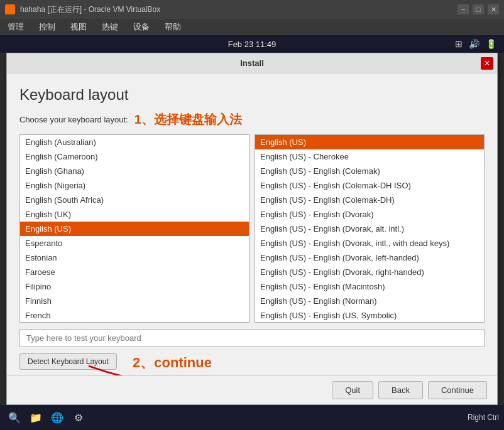  What do you see at coordinates (252, 9) in the screenshot?
I see `titlebar: hahaha [正在运行] - Oracle VM VirtualBox − □…` at bounding box center [252, 9].